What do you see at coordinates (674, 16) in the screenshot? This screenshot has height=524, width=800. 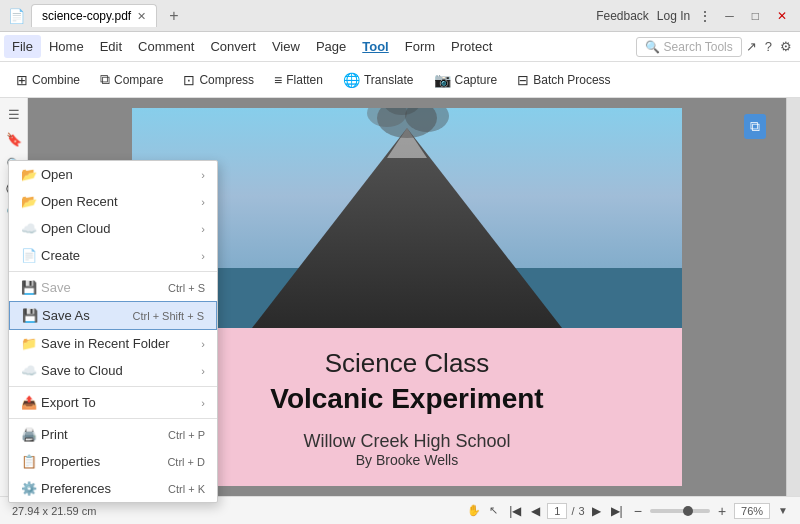 I see `login-button: Log In` at bounding box center [674, 16].